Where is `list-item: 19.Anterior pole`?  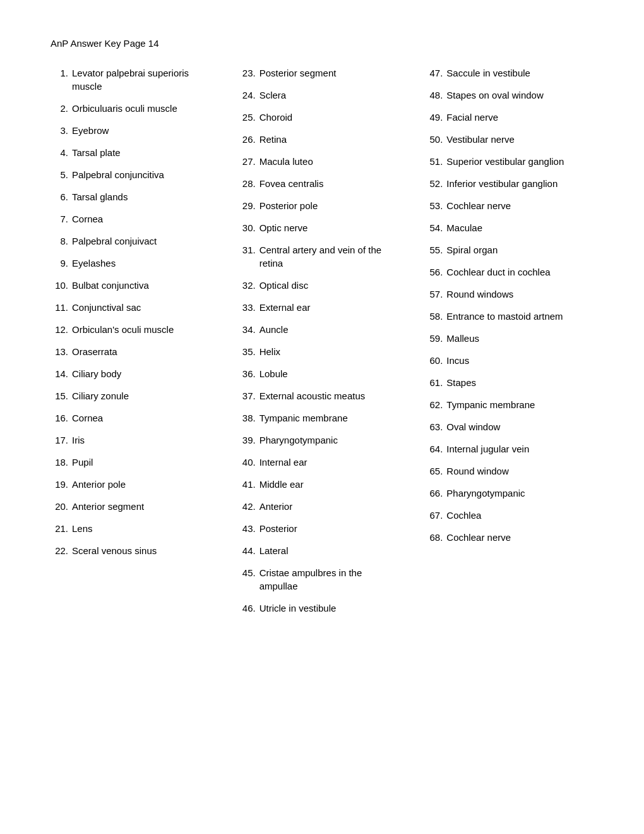 list-item: 19.Anterior pole is located at coordinates (141, 484).